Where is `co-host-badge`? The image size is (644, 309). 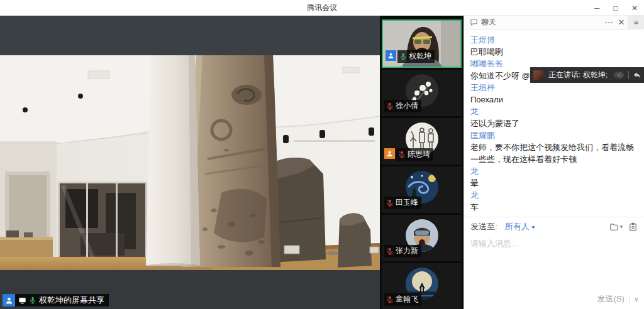
co-host-badge is located at coordinates (391, 55).